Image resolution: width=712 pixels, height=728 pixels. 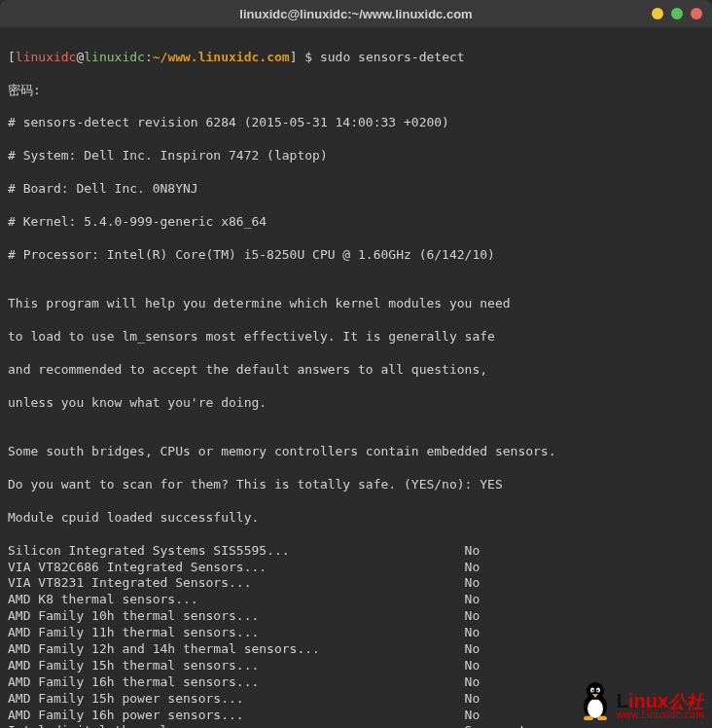 I want to click on output-line: and recommended to accept the default an…, so click(x=356, y=370).